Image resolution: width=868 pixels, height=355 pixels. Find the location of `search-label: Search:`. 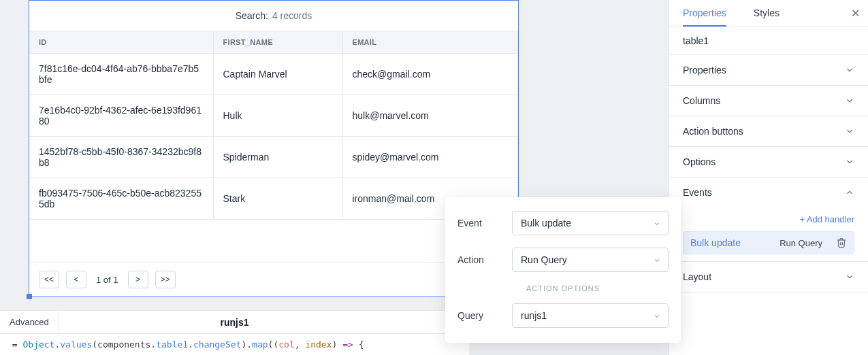

search-label: Search: is located at coordinates (252, 16).